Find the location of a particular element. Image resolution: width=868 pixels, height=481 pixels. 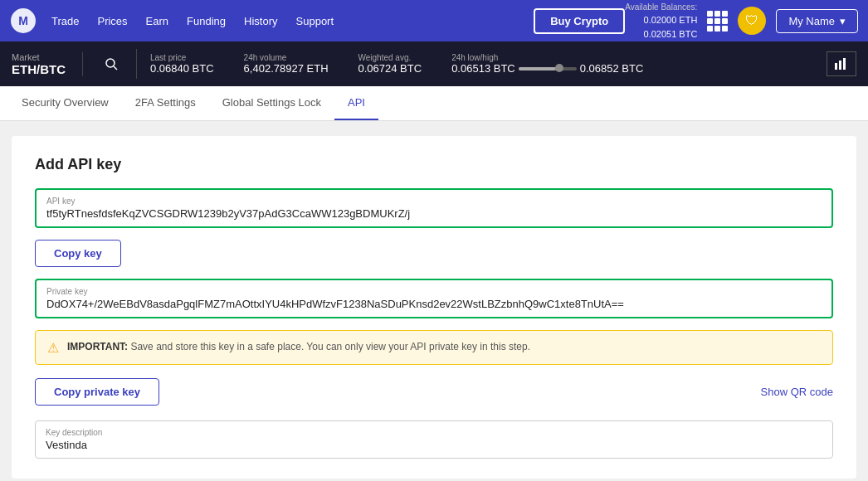

lowhigh-bar: 0.06513 BTC 0.06852 BTC is located at coordinates (548, 68).